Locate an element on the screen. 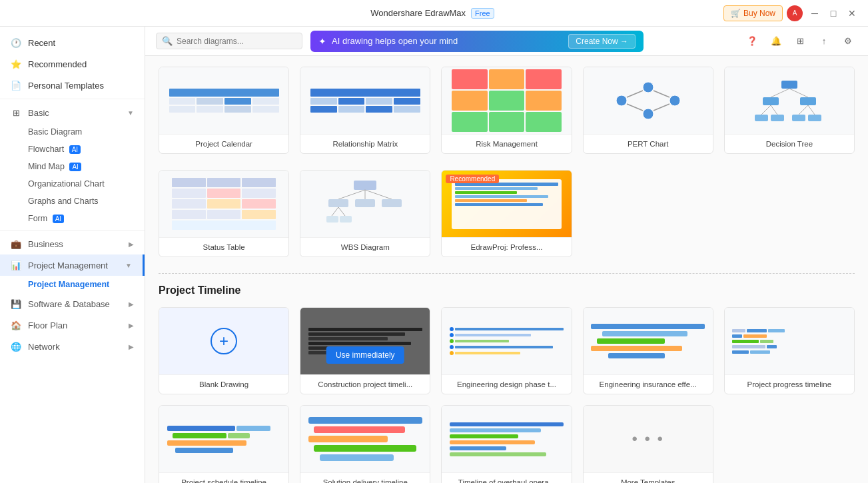 The image size is (868, 483). sidebar-label-personal: Personal Templates is located at coordinates (66, 85).